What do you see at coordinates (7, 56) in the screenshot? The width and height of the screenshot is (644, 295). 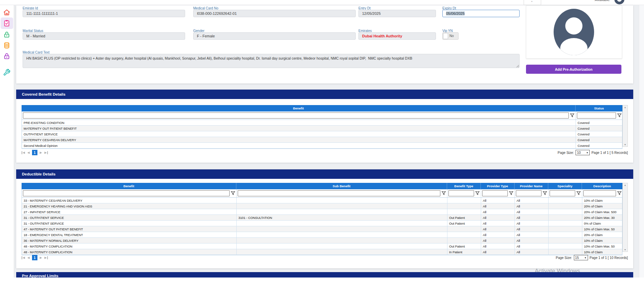 I see `sidebar-item-security` at bounding box center [7, 56].